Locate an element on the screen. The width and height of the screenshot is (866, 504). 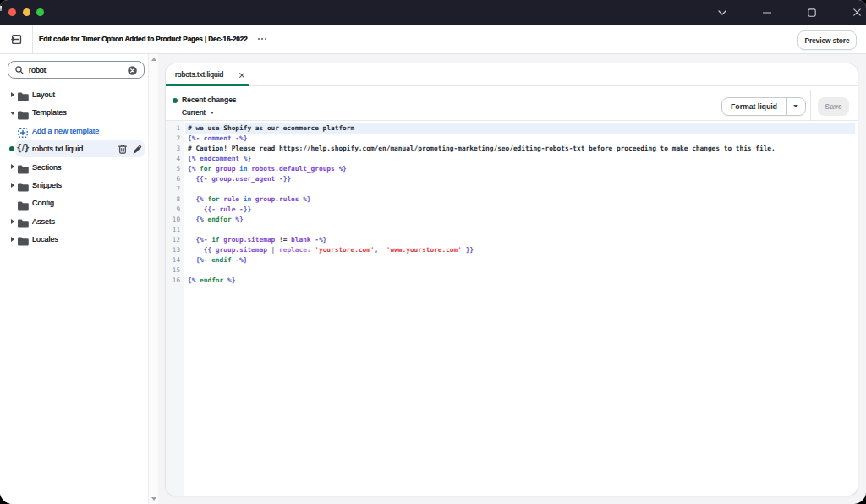
code-line-16: {% endfor %} is located at coordinates (482, 281).